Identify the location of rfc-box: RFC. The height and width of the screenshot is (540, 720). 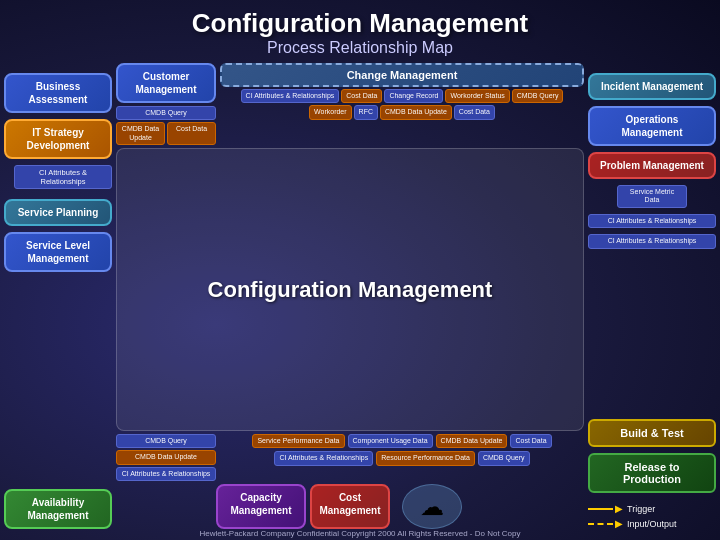
(366, 112).